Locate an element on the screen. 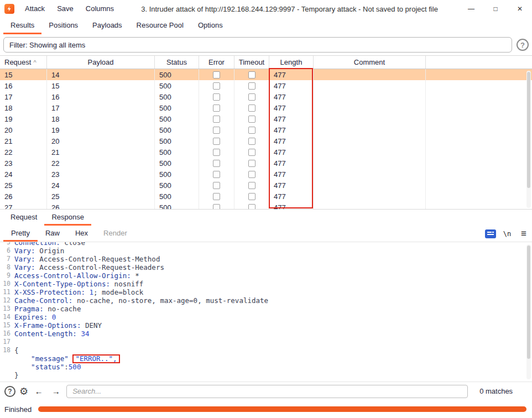  table-scrollbar is located at coordinates (529, 139).